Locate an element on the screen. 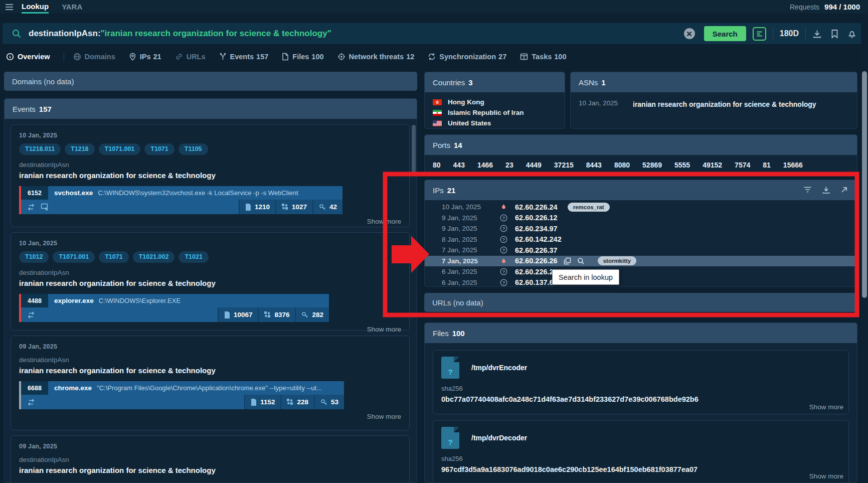 The height and width of the screenshot is (483, 868). search-button: Search is located at coordinates (725, 34).